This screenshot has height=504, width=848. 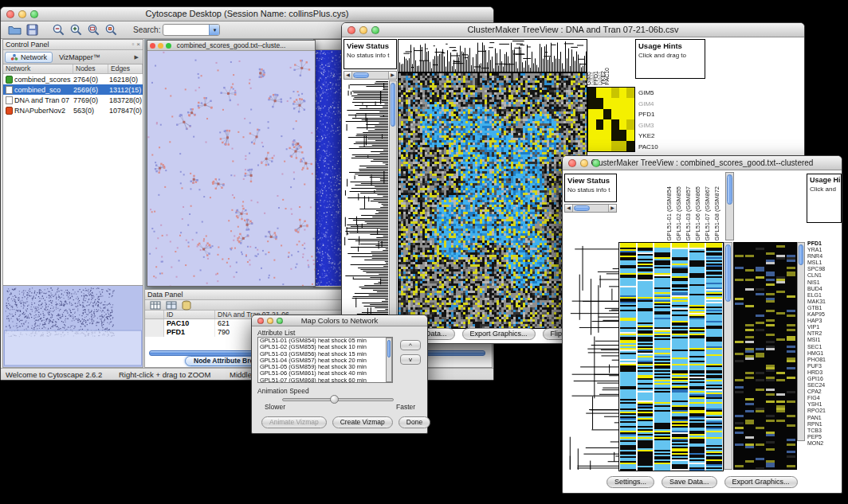 What do you see at coordinates (138, 57) in the screenshot?
I see `tab-overflow-icon: ▶` at bounding box center [138, 57].